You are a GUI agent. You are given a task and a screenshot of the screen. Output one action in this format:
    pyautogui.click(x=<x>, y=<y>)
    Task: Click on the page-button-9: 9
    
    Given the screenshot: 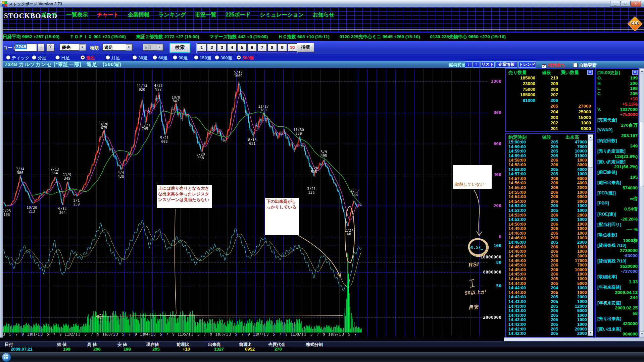 What is the action you would take?
    pyautogui.click(x=282, y=48)
    